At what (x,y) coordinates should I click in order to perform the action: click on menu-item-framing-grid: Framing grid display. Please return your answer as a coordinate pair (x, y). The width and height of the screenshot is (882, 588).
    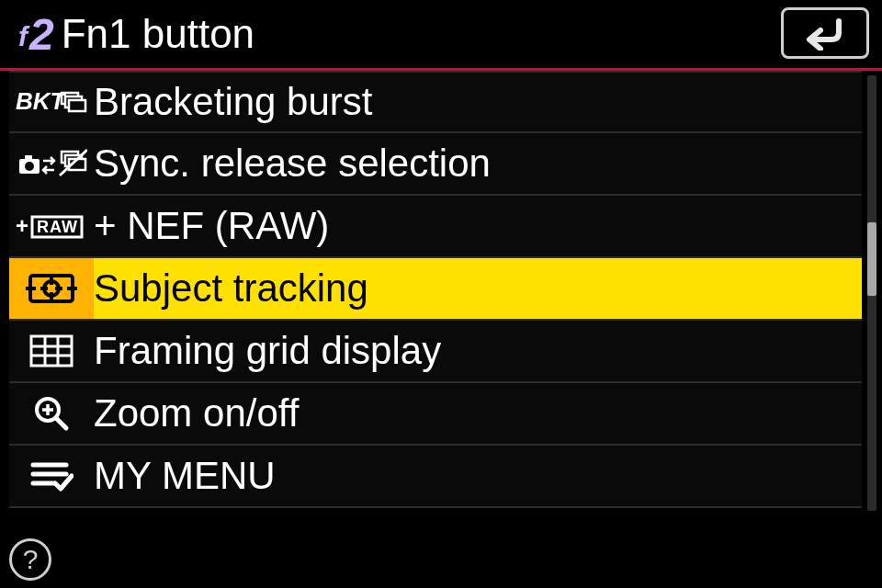
    Looking at the image, I should click on (435, 352).